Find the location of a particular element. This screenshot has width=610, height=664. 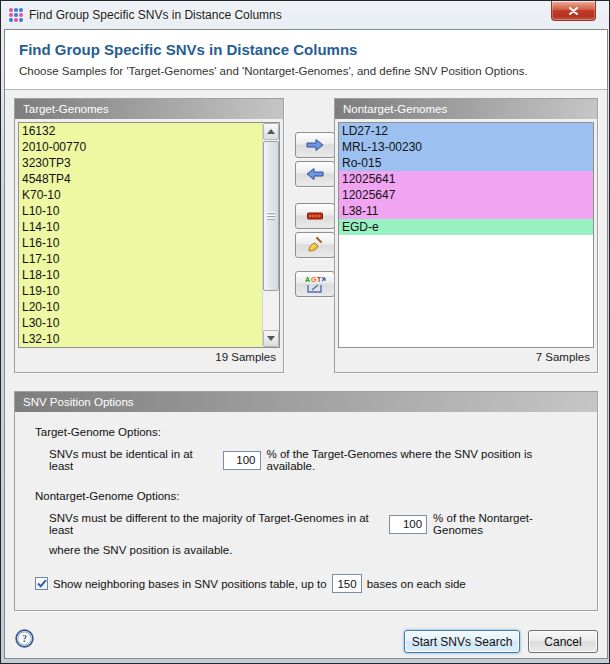

help-button: ? is located at coordinates (24, 638).